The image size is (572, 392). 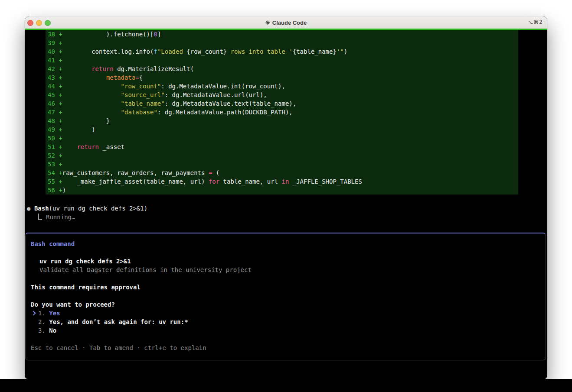 What do you see at coordinates (282, 60) in the screenshot?
I see `code-line: 41 +` at bounding box center [282, 60].